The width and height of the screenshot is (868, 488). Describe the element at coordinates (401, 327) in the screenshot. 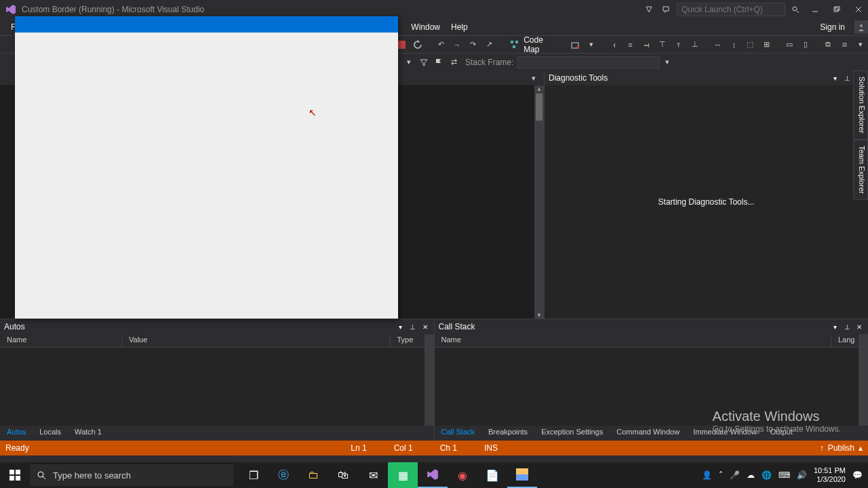

I see `autos-dropdown-icon: ▾` at that location.